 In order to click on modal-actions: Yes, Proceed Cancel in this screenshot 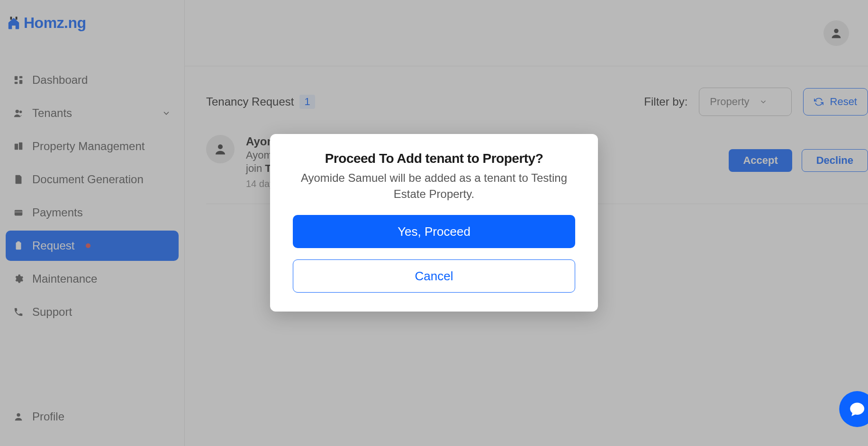, I will do `click(434, 254)`.